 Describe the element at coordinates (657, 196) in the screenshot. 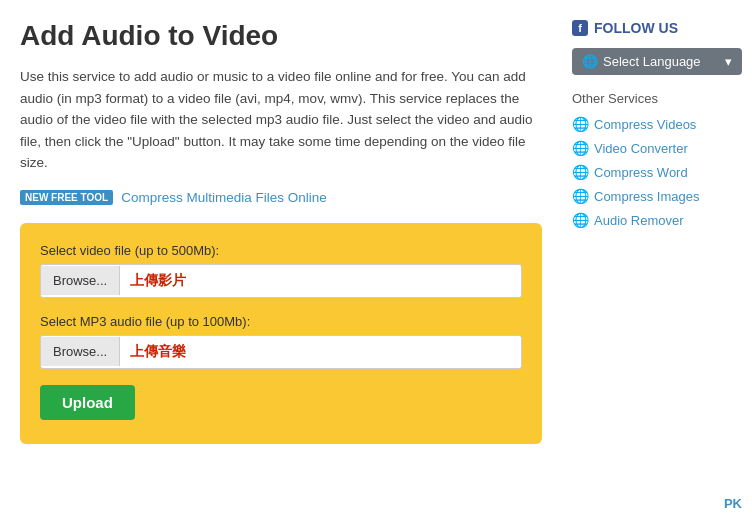

I see `service-link-compress-images: 🌐 Compress Images` at that location.